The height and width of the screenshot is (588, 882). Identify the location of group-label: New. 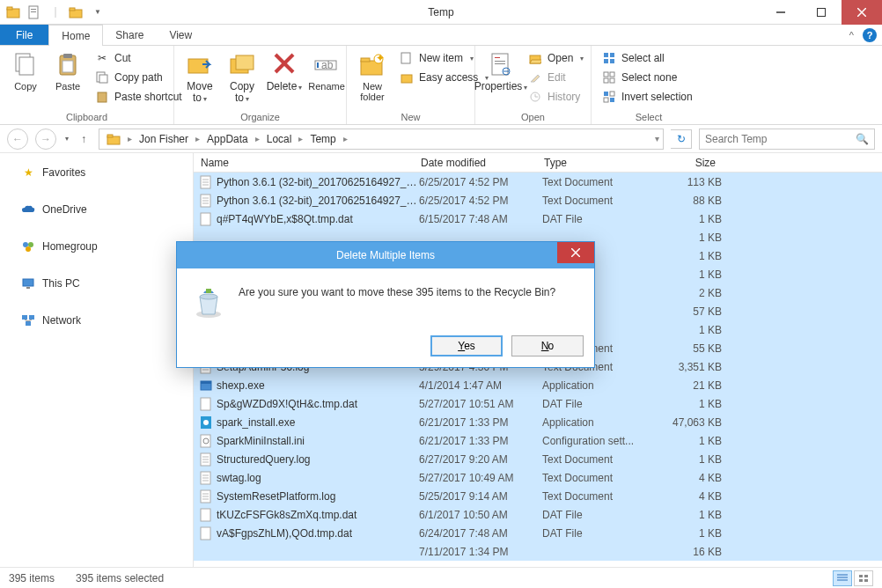
(410, 118).